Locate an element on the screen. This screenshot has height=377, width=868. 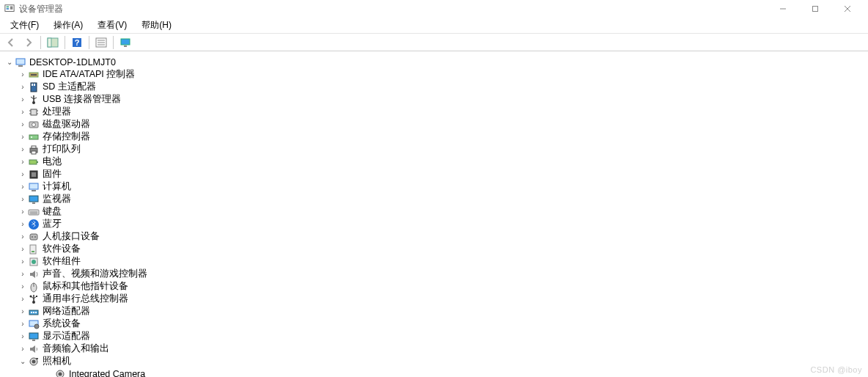
category-label: IDE ATA/ATAPI 控制器 is located at coordinates (89, 75).